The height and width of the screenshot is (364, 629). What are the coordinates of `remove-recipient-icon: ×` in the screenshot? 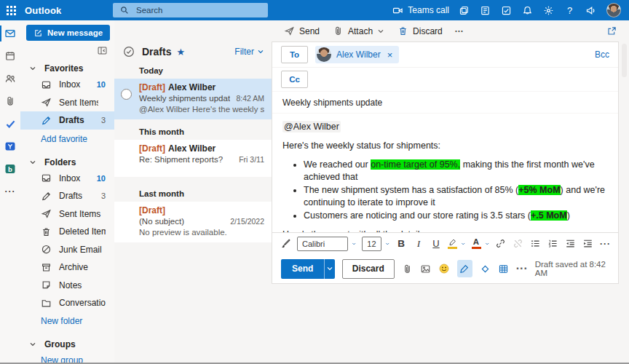 It's located at (390, 55).